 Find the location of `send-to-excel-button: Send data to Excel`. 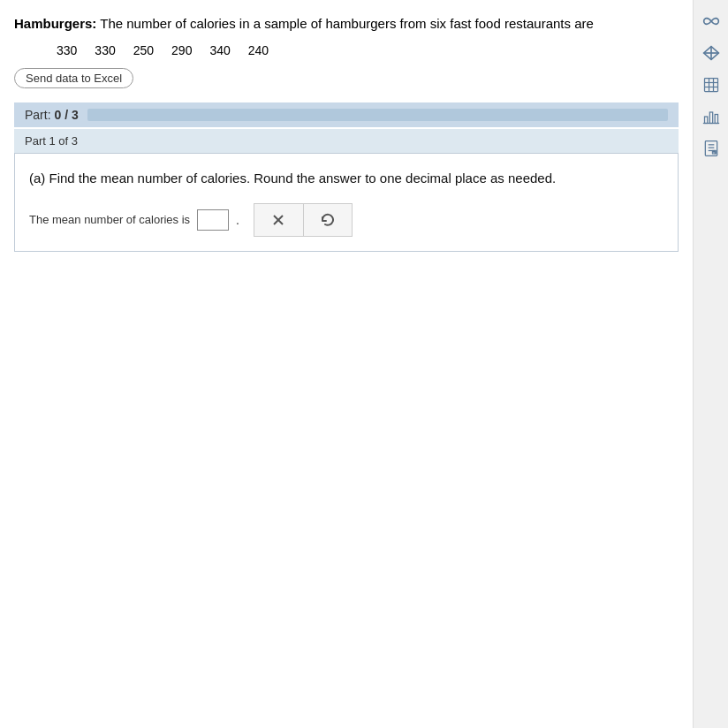

send-to-excel-button: Send data to Excel is located at coordinates (74, 78).